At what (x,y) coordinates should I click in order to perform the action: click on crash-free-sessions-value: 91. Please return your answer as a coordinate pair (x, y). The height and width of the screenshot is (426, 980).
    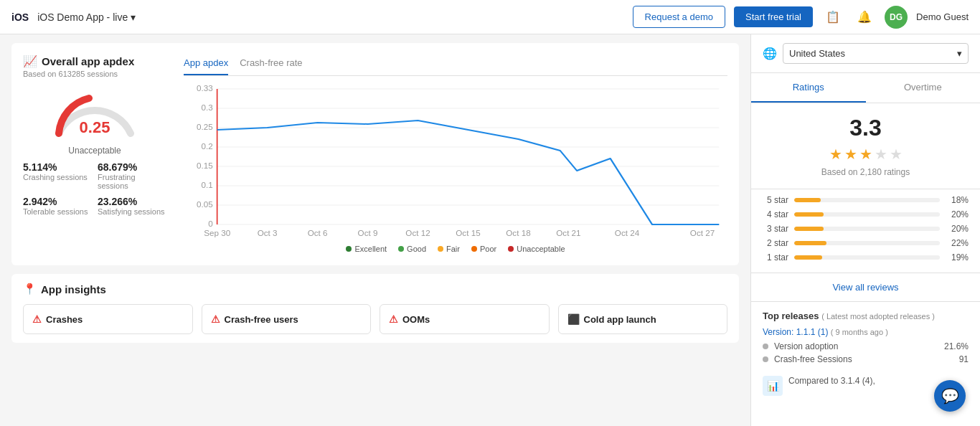
    Looking at the image, I should click on (964, 359).